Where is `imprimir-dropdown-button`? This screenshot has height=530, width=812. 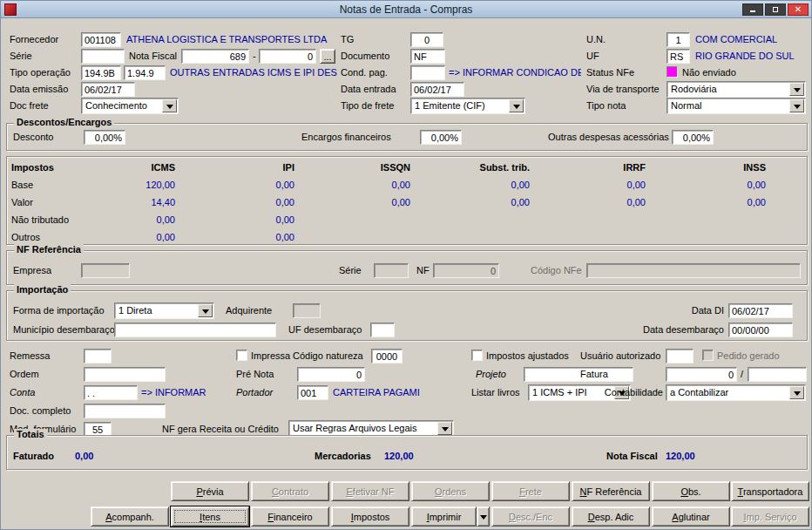
imprimir-dropdown-button is located at coordinates (483, 516).